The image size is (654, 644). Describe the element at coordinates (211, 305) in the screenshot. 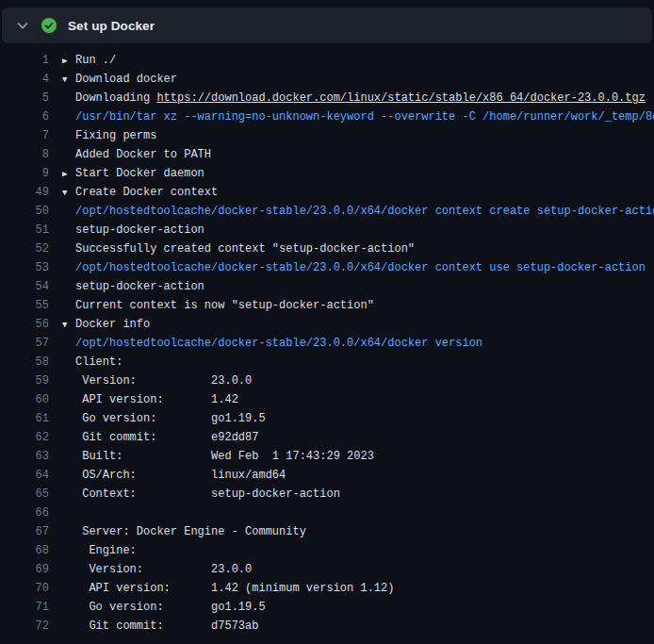

I see `log-text: Current context is now "setup-docker-act…` at that location.